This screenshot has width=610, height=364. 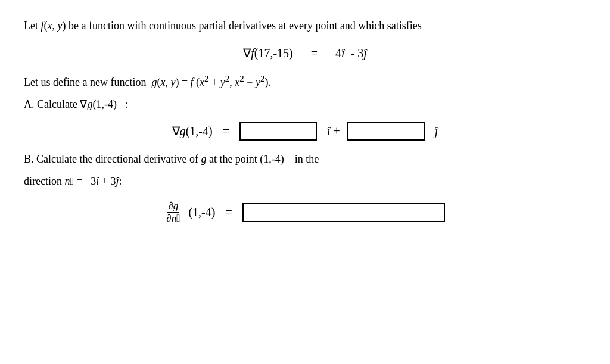 I want to click on gradient-rhs: 4î - 3ĵ, so click(x=351, y=54).